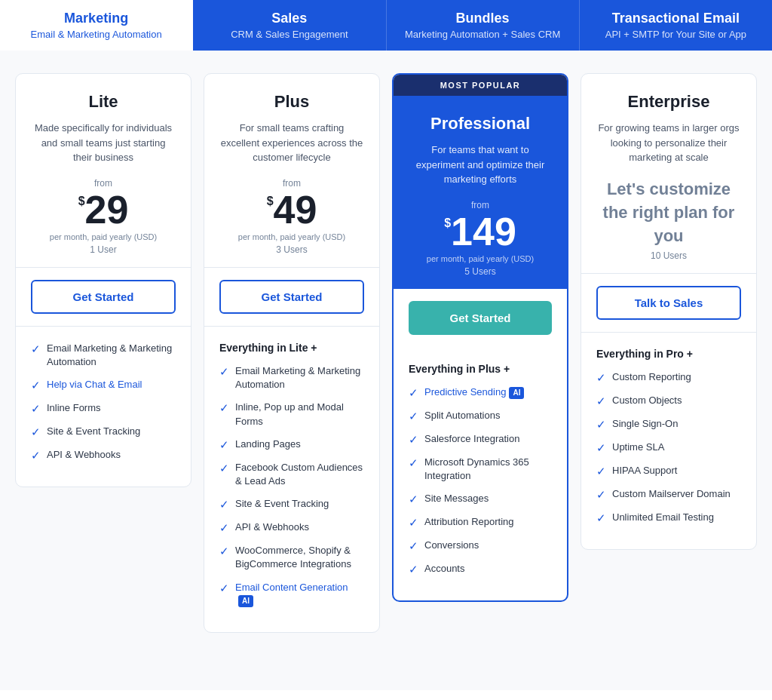  Describe the element at coordinates (103, 143) in the screenshot. I see `plan-description-lite: Made specifically for individuals and sm…` at that location.